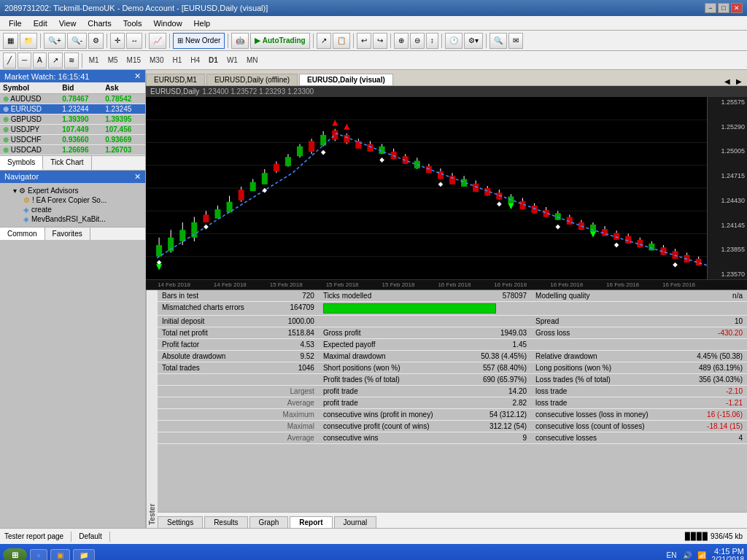 The width and height of the screenshot is (747, 560). I want to click on chart-tab-next: ▶, so click(739, 82).